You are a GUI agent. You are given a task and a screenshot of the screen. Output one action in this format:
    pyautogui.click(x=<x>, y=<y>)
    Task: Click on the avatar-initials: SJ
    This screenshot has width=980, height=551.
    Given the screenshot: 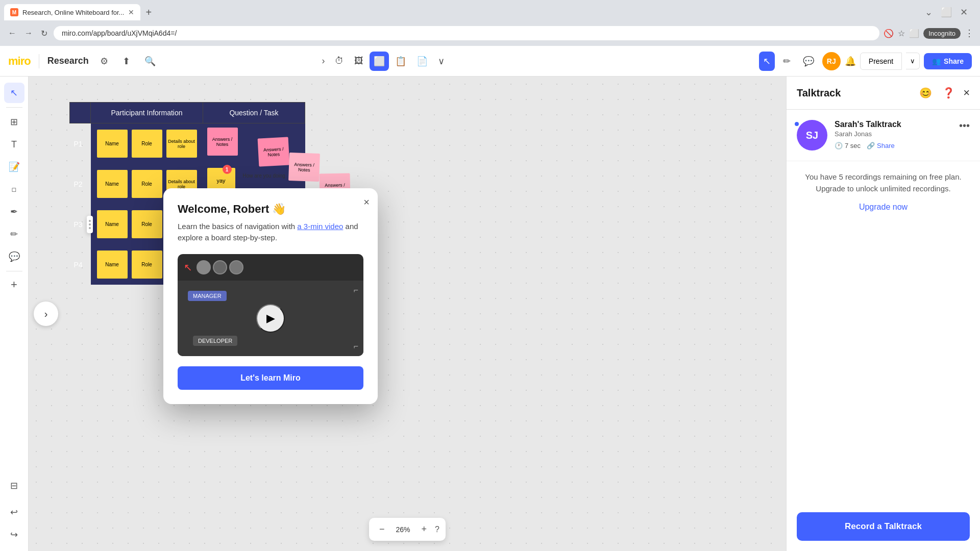 What is the action you would take?
    pyautogui.click(x=812, y=136)
    